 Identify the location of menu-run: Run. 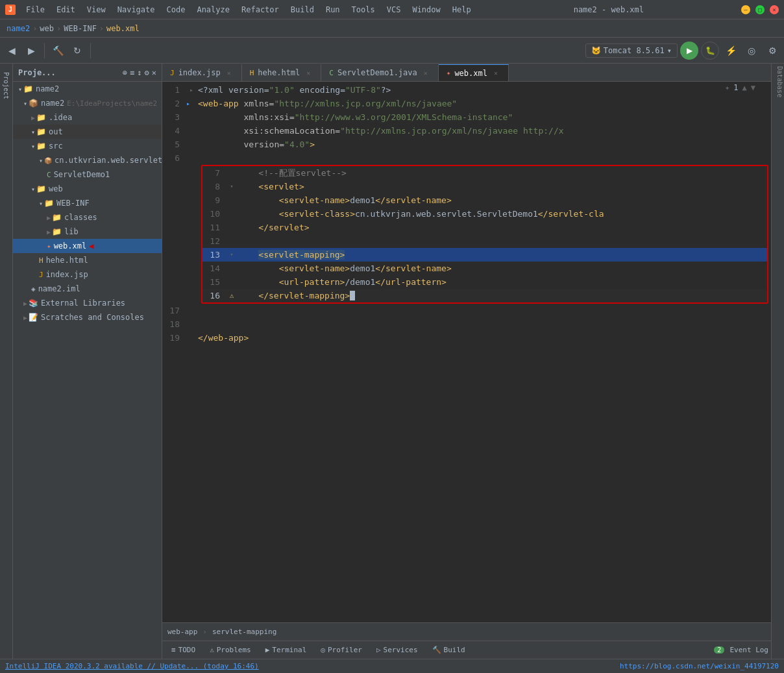
(333, 10).